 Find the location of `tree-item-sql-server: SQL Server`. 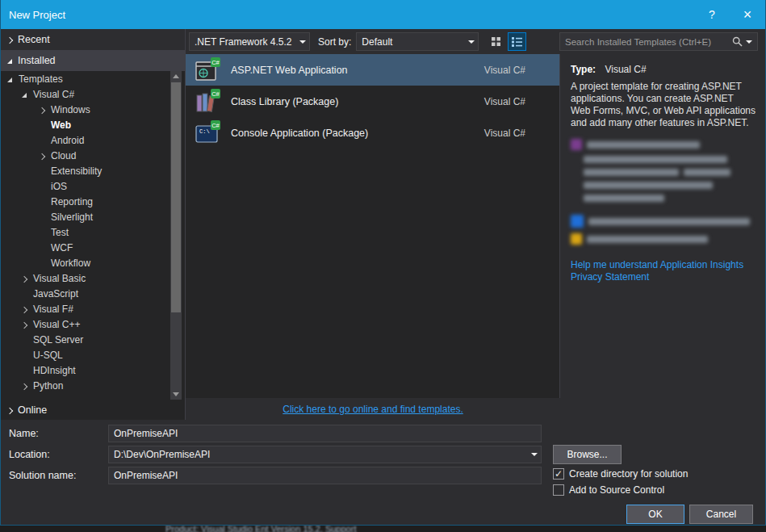

tree-item-sql-server: SQL Server is located at coordinates (93, 339).